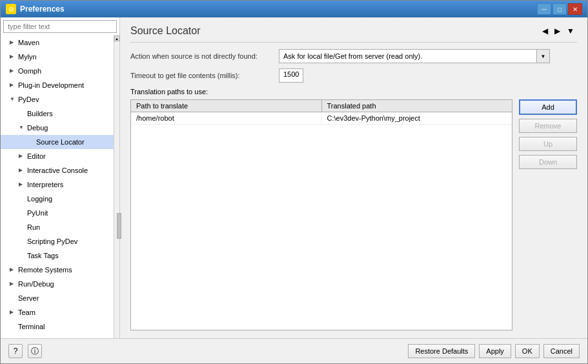  I want to click on arrow-icon-maven: ▶, so click(13, 43).